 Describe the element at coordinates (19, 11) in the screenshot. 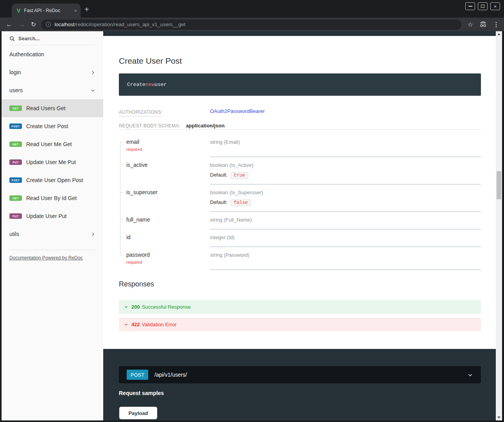

I see `favicon-icon: V` at that location.